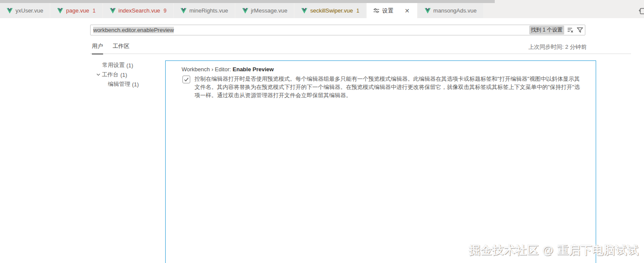 The height and width of the screenshot is (263, 644). Describe the element at coordinates (322, 48) in the screenshot. I see `settings-scope-header: 用户 工作区 上次同步时间: 2 分钟前` at that location.